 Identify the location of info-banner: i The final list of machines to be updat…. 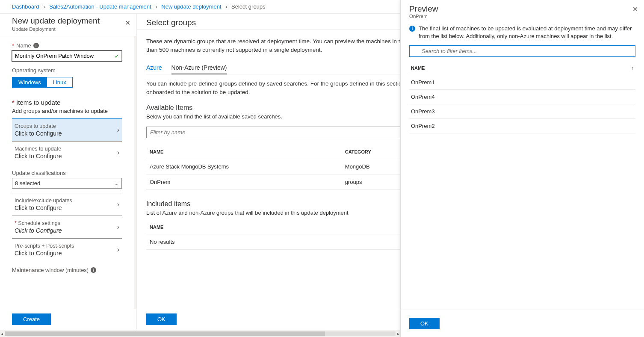
(523, 33).